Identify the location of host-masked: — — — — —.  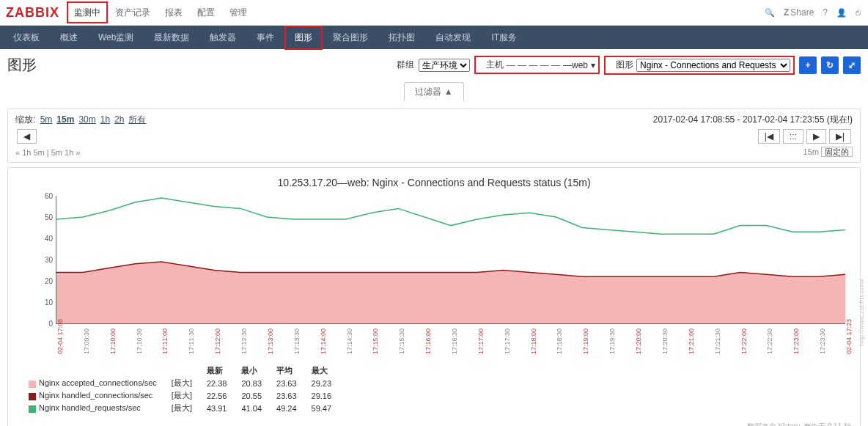
(534, 65).